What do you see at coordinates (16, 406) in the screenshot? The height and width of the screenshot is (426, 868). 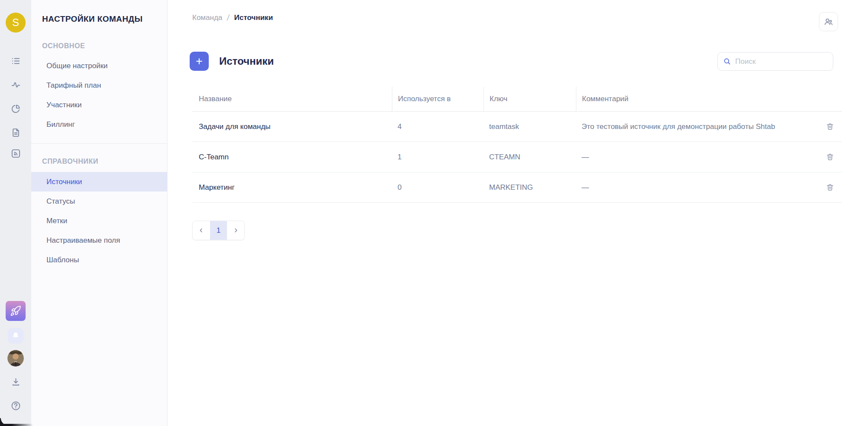 I see `help-icon` at bounding box center [16, 406].